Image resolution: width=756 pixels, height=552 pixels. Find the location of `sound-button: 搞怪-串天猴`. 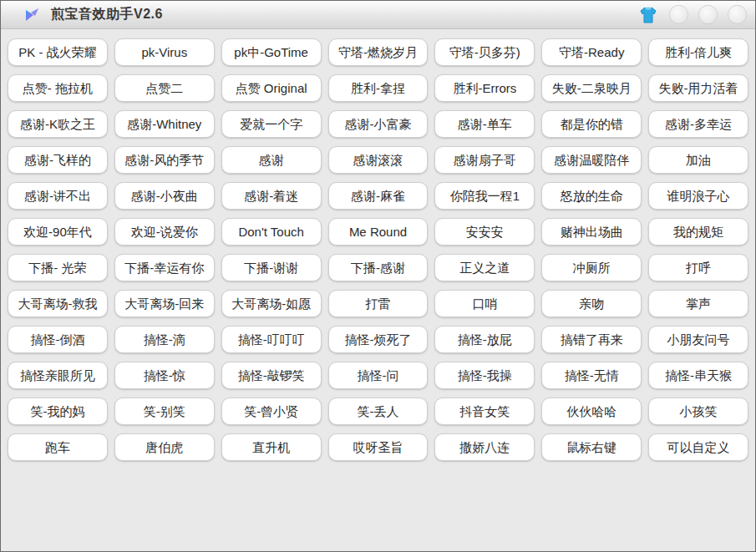

sound-button: 搞怪-串天猴 is located at coordinates (698, 376).